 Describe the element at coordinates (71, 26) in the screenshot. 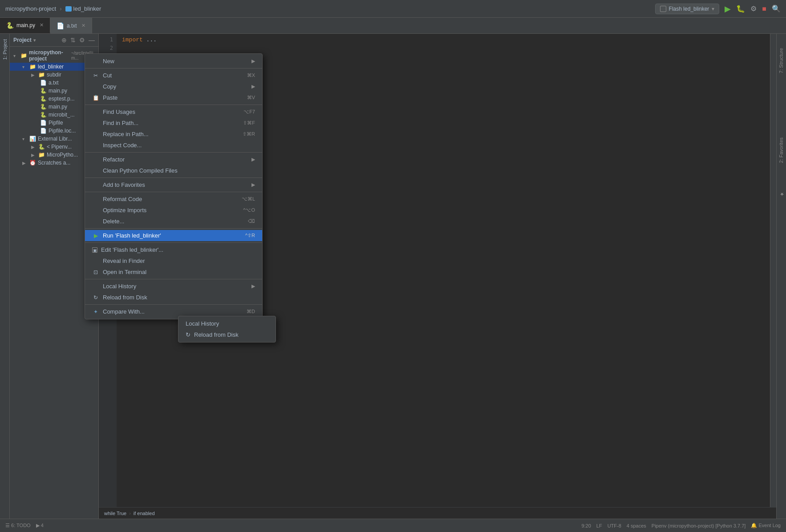

I see `tab-a-txt: 📄 a.txt ✕` at that location.